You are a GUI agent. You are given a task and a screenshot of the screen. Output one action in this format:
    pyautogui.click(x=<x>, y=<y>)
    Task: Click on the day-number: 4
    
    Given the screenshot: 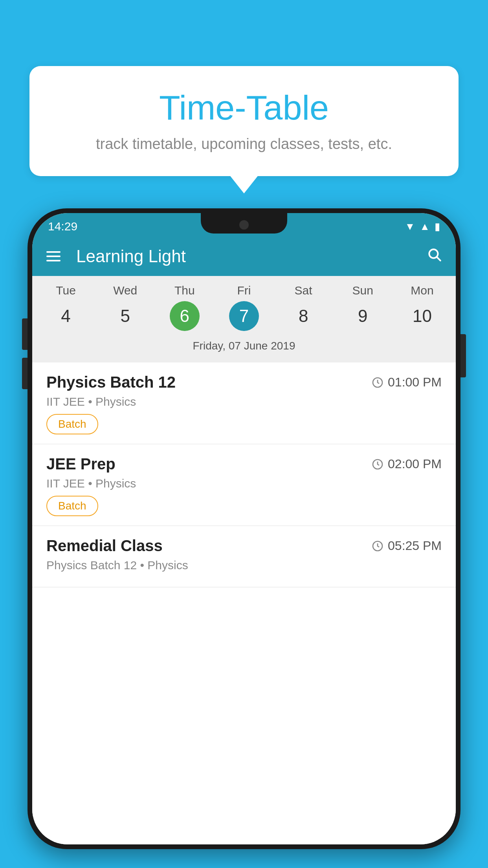 What is the action you would take?
    pyautogui.click(x=66, y=316)
    